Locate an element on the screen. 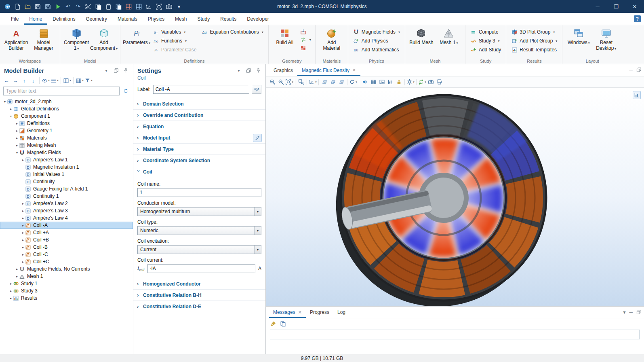 Image resolution: width=644 pixels, height=362 pixels. table-icon is located at coordinates (373, 82).